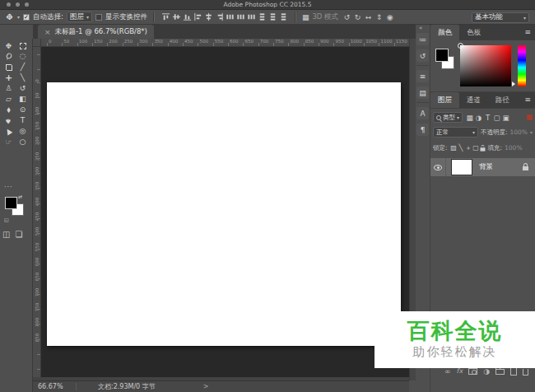 Image resolution: width=535 pixels, height=392 pixels. I want to click on paragraph-panel-icon: ¶, so click(423, 130).